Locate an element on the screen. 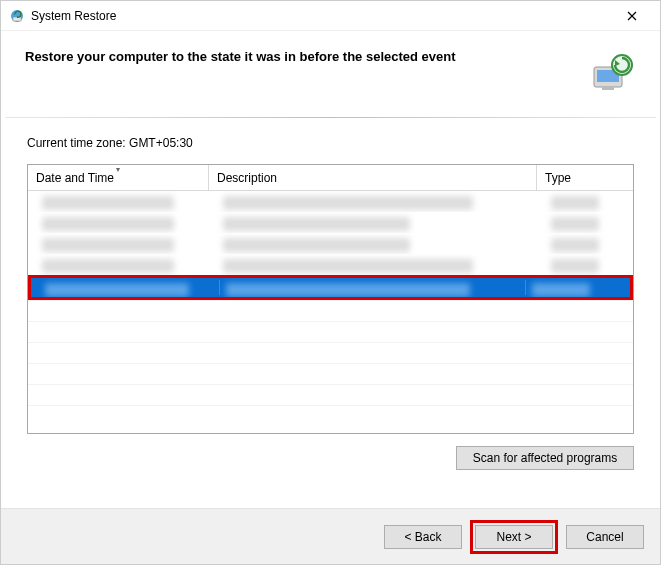 The image size is (661, 565). column-header-type: Type is located at coordinates (585, 178).